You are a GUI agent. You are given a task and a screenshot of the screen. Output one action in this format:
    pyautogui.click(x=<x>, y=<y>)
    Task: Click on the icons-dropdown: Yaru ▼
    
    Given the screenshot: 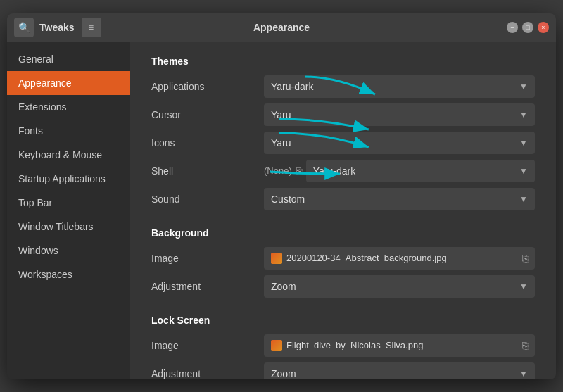 What is the action you would take?
    pyautogui.click(x=400, y=143)
    